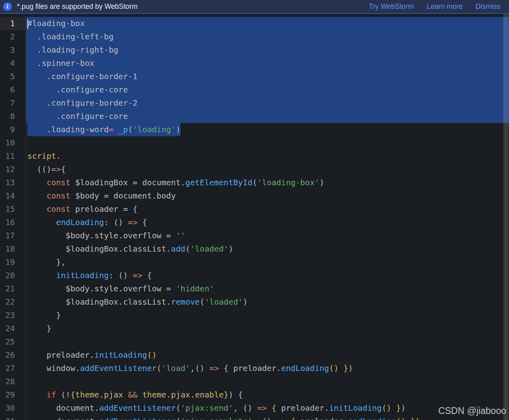 The image size is (509, 420). Describe the element at coordinates (268, 223) in the screenshot. I see `code-line: endLoading: () => {` at that location.